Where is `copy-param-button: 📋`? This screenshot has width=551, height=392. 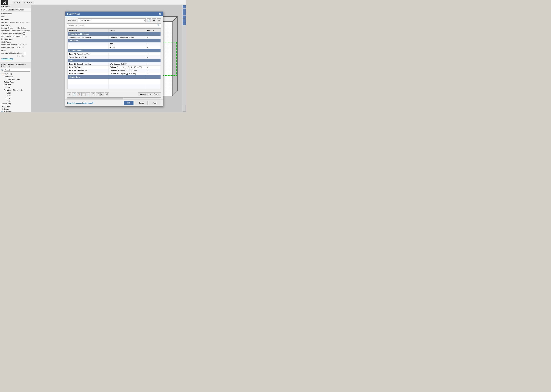
copy-param-button: 📋 is located at coordinates (79, 94).